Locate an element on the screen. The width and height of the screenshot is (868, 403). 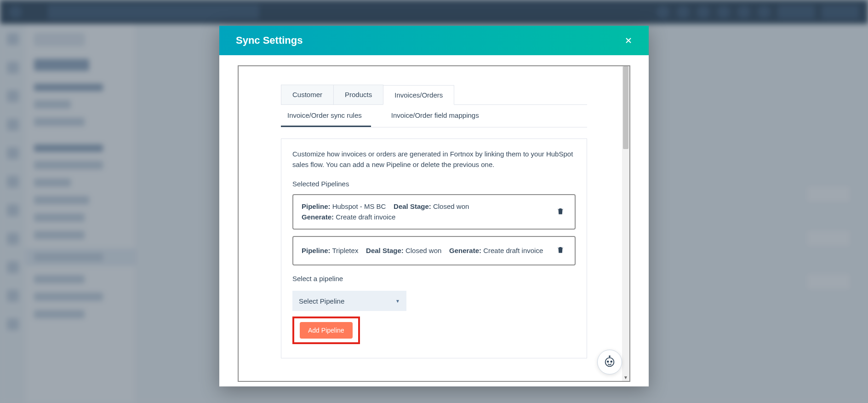
sub-tabs: Invoice/Order sync rules Invoice/Order f… is located at coordinates (434, 116).